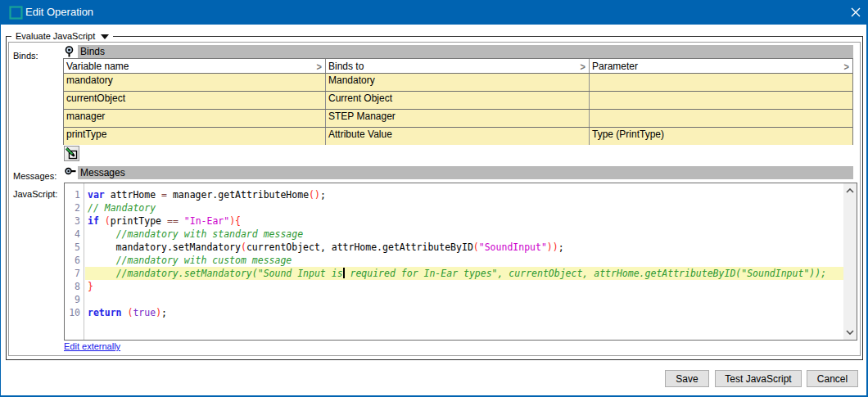 The height and width of the screenshot is (397, 868). What do you see at coordinates (26, 56) in the screenshot?
I see `binds-label: Binds:` at bounding box center [26, 56].